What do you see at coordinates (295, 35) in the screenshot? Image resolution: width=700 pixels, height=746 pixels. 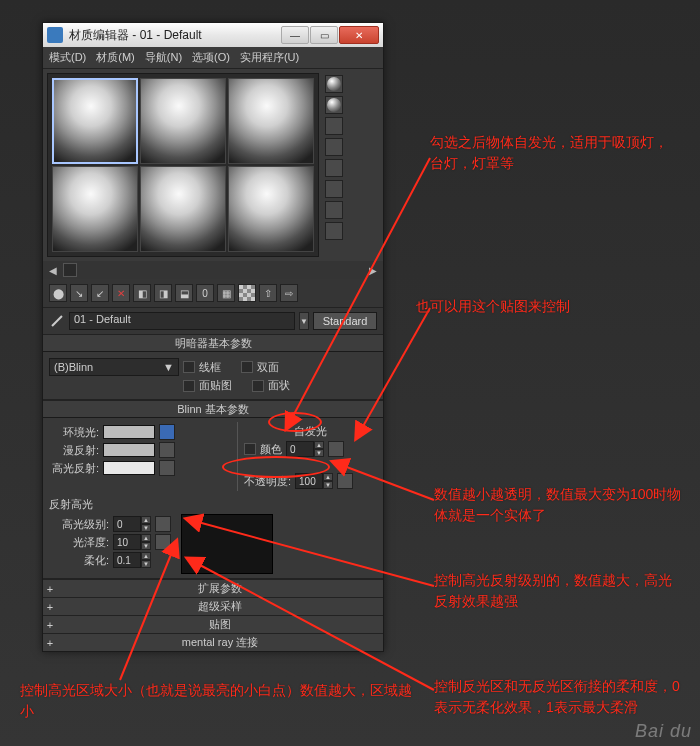 I see `minimize-button: —` at bounding box center [295, 35].